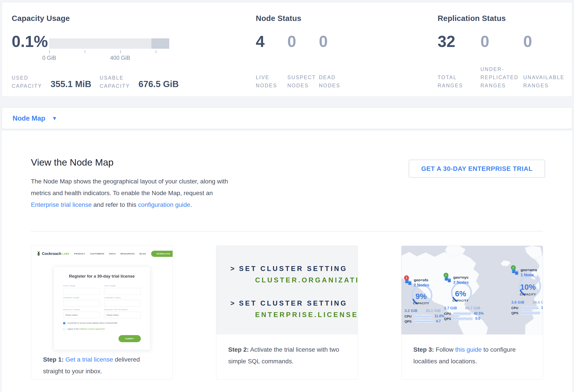 This screenshot has height=392, width=574. What do you see at coordinates (49, 52) in the screenshot?
I see `tick-mark` at bounding box center [49, 52].